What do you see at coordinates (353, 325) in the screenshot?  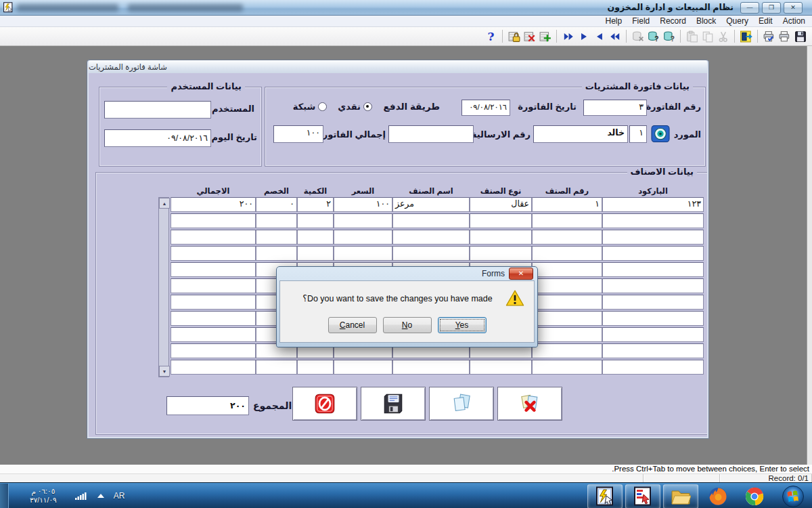 I see `dialog-cancel-button: Cancel` at bounding box center [353, 325].